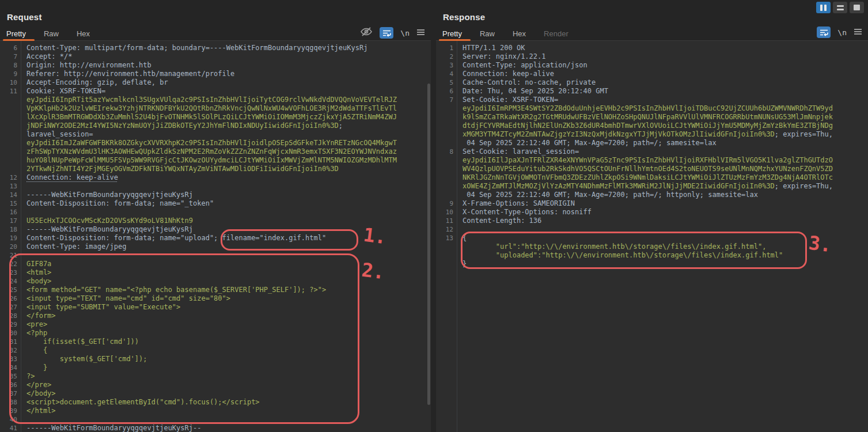 The height and width of the screenshot is (432, 868). Describe the element at coordinates (215, 74) in the screenshot. I see `code-line: 9Referer: http://environment.htb/managem…` at that location.